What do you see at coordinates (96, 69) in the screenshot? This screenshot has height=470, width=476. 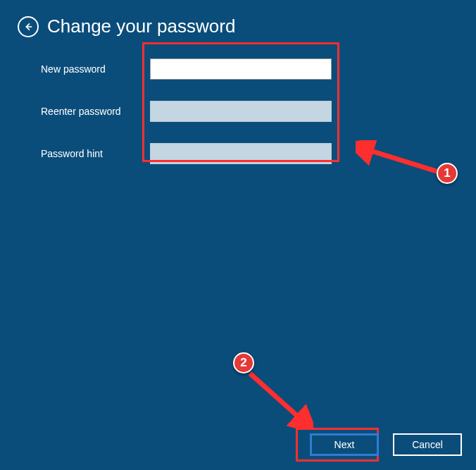 I see `new-password-label: New password` at bounding box center [96, 69].